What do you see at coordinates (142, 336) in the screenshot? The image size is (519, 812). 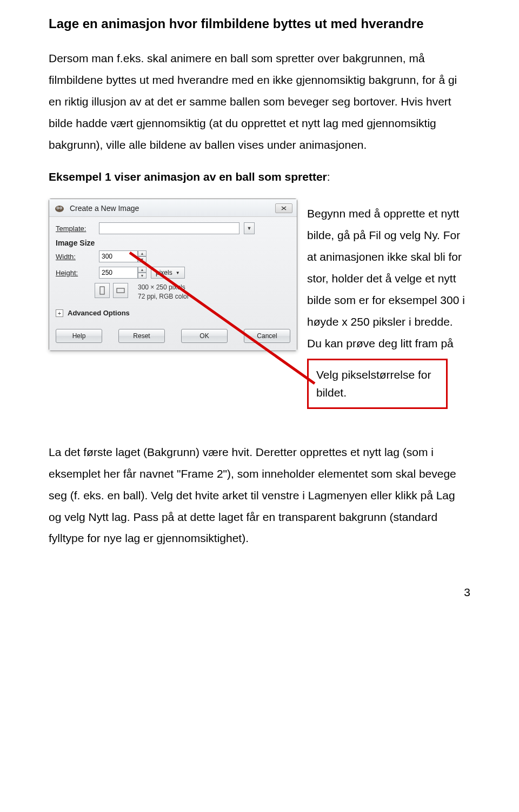 I see `reset-button: Reset` at bounding box center [142, 336].